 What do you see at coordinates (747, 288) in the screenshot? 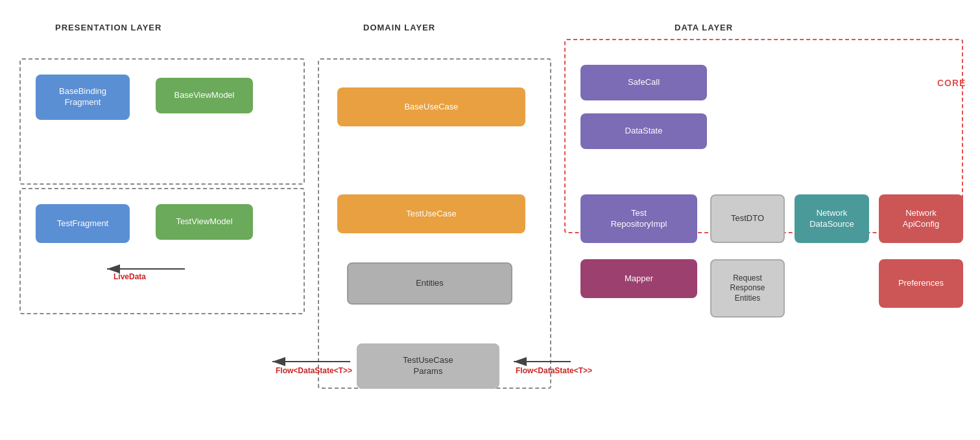
I see `request-response-entities: RequestResponseEntities` at bounding box center [747, 288].